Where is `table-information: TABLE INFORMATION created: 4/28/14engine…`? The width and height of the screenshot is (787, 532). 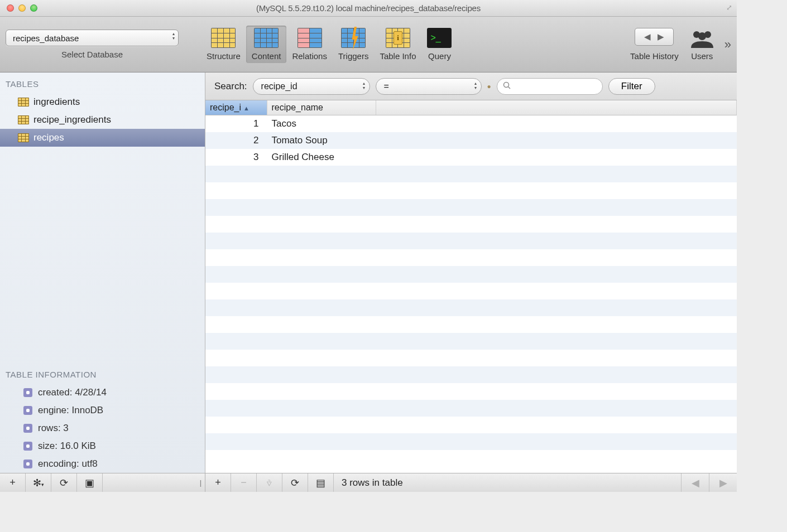
table-information: TABLE INFORMATION created: 4/28/14engine… is located at coordinates (103, 416).